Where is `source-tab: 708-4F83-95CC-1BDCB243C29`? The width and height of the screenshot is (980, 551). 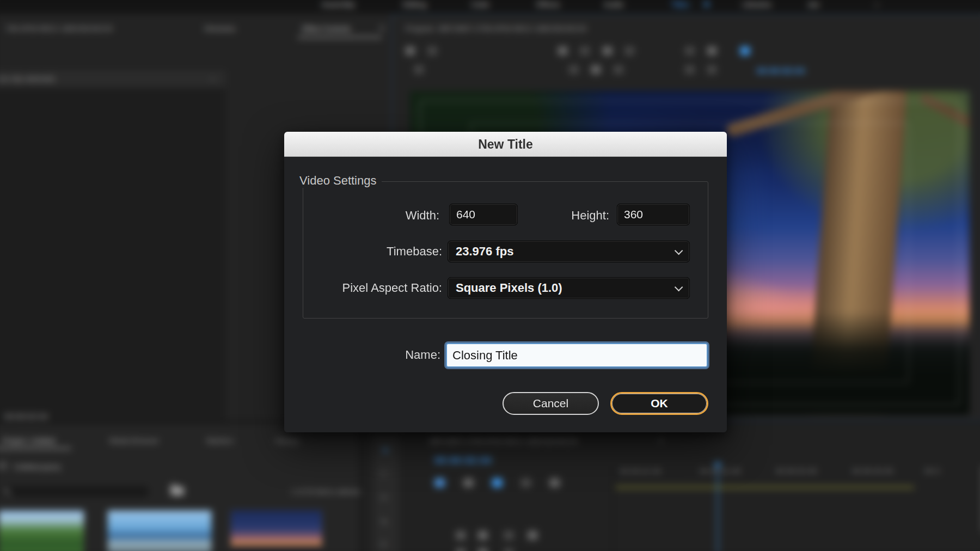
source-tab: 708-4F83-95CC-1BDCB243C29 is located at coordinates (59, 28).